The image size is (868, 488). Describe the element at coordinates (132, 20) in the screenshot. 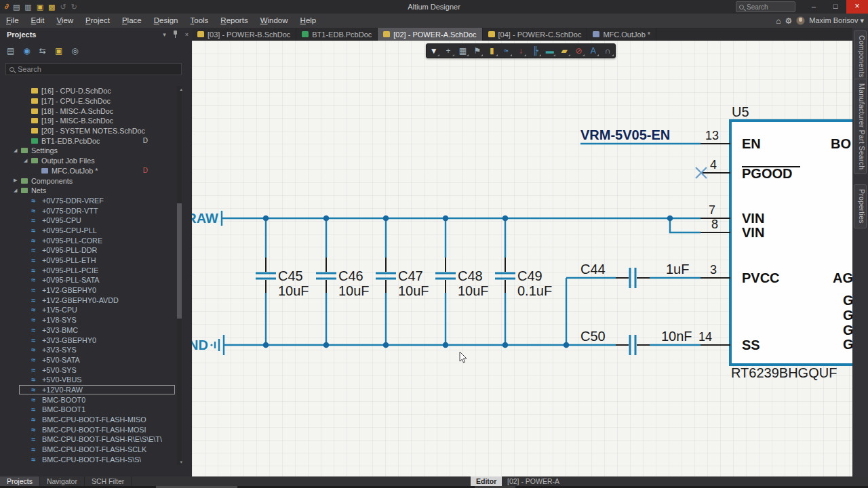

I see `menu-place: Place` at that location.